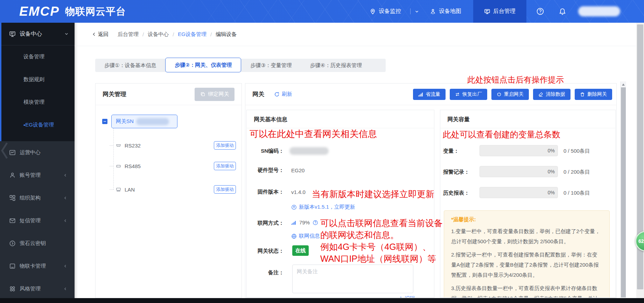  What do you see at coordinates (294, 236) in the screenshot?
I see `globe-icon` at bounding box center [294, 236].